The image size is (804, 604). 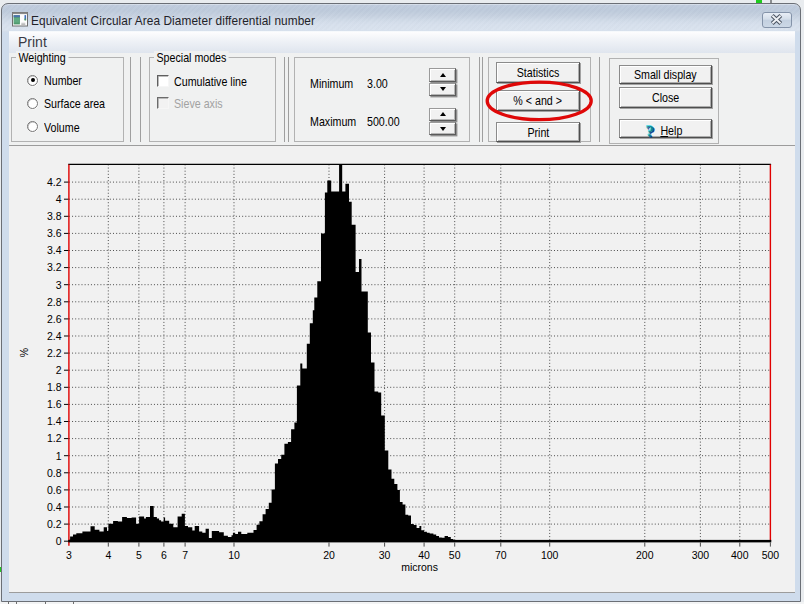 I want to click on svg-text: 2.2, so click(x=54, y=354).